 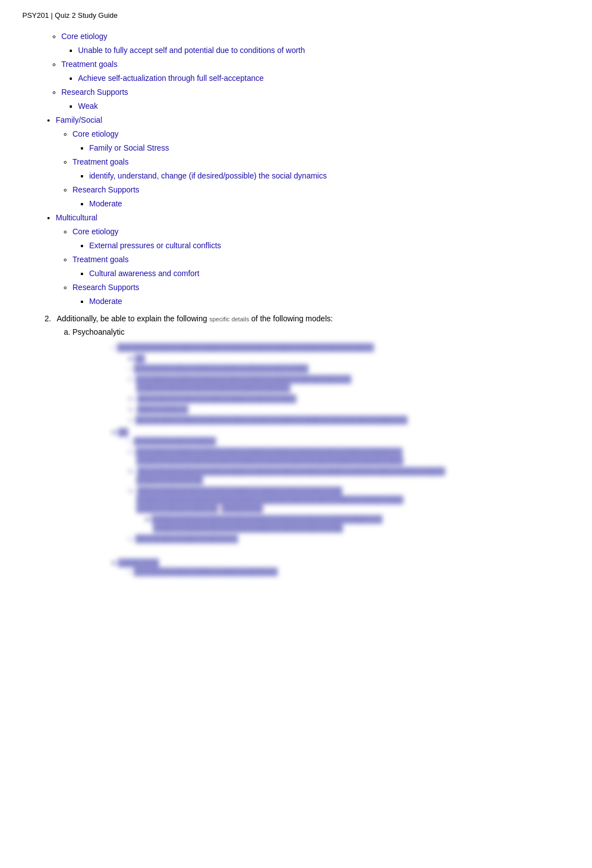 What do you see at coordinates (349, 383) in the screenshot?
I see `blurred-sub-ii: ii. ████████████████████████████████████…` at bounding box center [349, 383].